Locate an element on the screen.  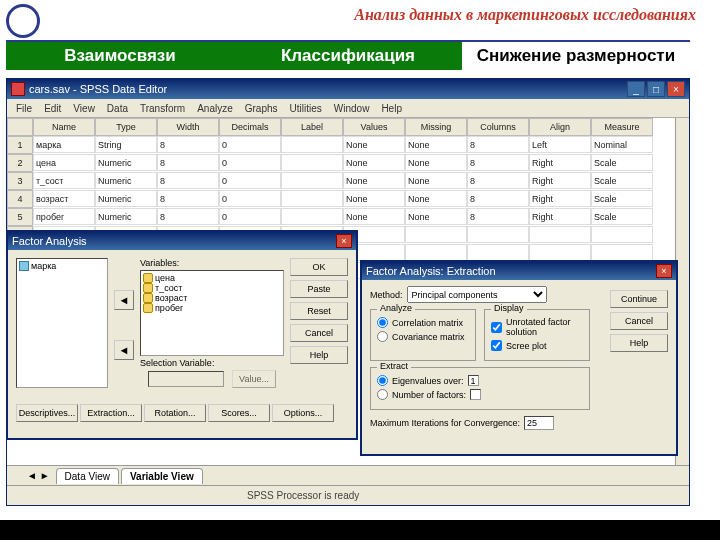
correlation-radio is located at coordinates (382, 322).